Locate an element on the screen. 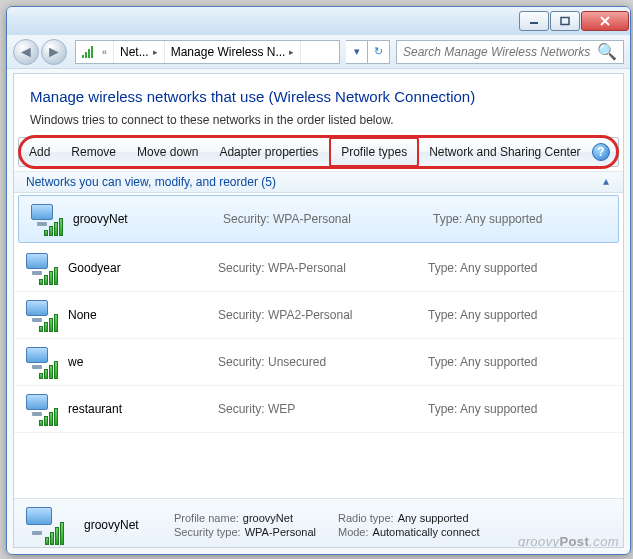  move-down-button: Move down is located at coordinates (168, 152).